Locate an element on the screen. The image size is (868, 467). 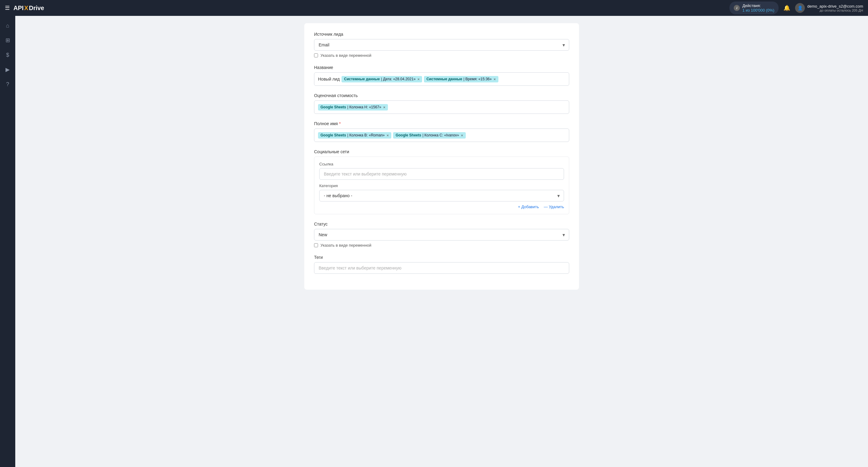
sidebar-item-help: ? is located at coordinates (8, 84).